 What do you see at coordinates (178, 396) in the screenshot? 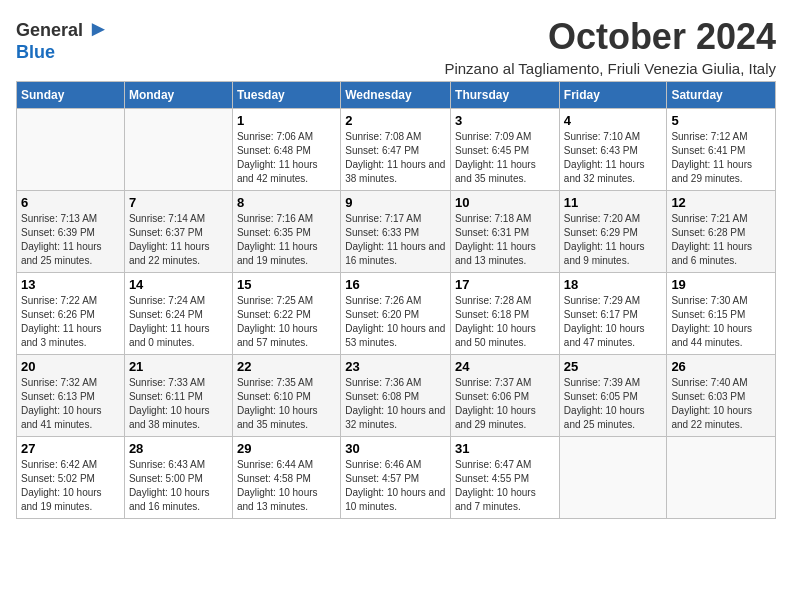
I see `calendar-cell: 21Sunrise: 7:33 AM Sunset: 6:11 PM Dayli…` at bounding box center [178, 396].